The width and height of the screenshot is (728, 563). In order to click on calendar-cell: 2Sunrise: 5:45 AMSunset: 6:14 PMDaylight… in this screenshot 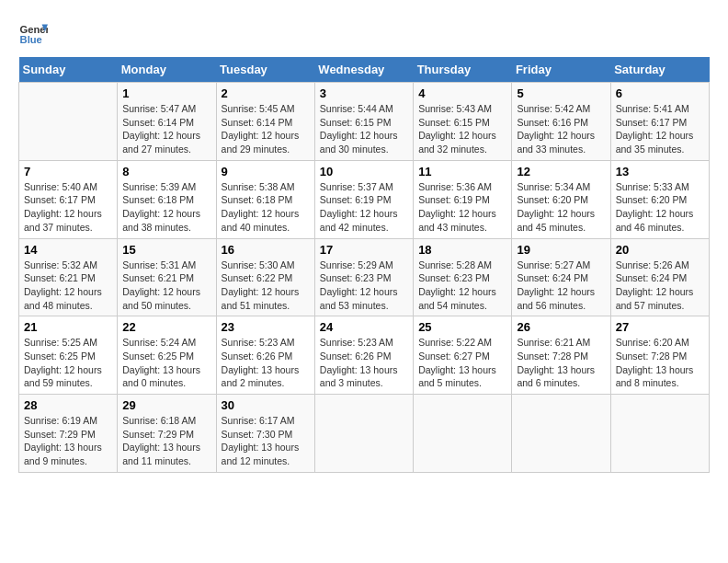, I will do `click(265, 121)`.